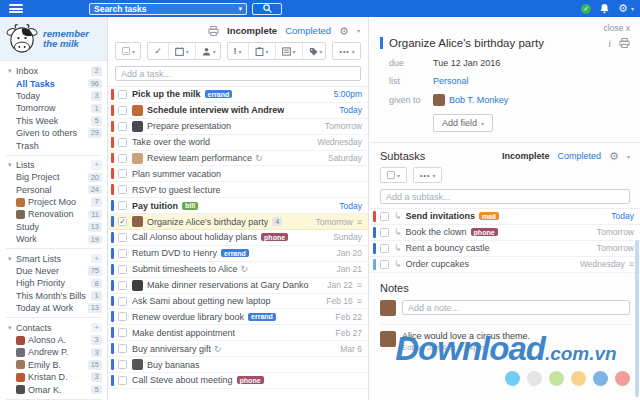 The image size is (640, 400). I want to click on field-list-value: Personal, so click(451, 81).